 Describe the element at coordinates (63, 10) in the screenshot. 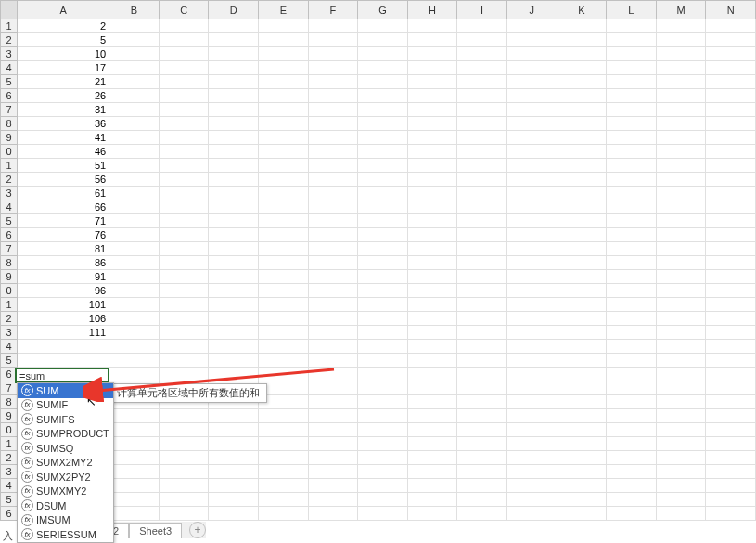

I see `column-header-A: A` at that location.